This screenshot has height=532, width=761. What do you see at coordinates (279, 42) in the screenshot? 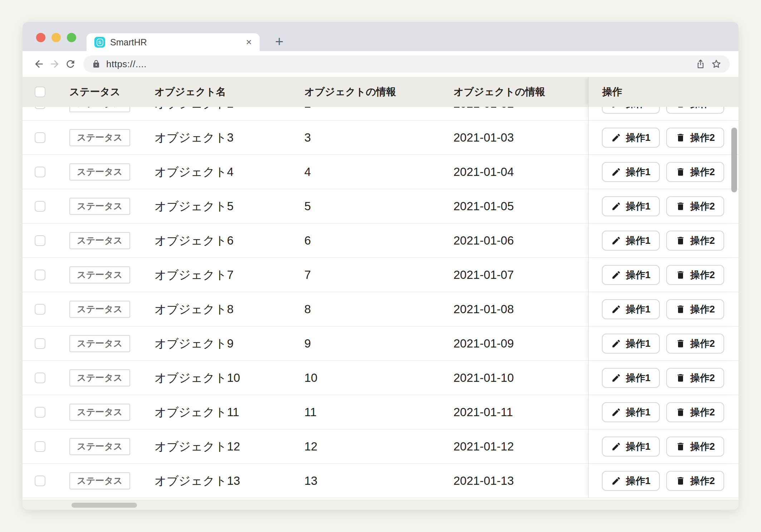
I see `new-tab-button: +` at bounding box center [279, 42].